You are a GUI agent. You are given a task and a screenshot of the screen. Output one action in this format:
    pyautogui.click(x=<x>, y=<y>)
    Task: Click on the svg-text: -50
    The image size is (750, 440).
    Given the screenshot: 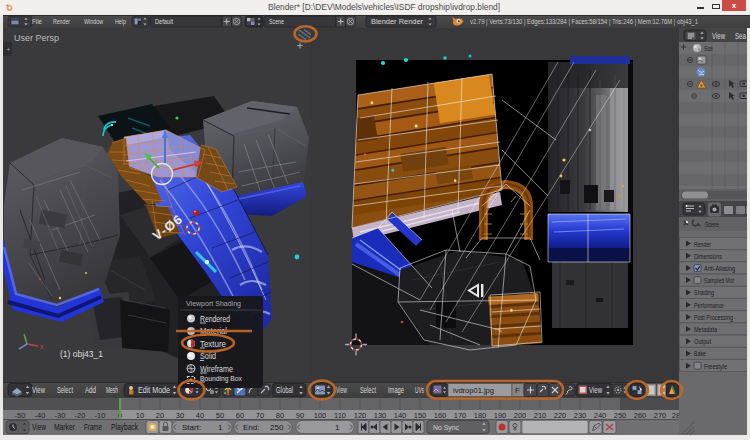 What is the action you would take?
    pyautogui.click(x=20, y=416)
    